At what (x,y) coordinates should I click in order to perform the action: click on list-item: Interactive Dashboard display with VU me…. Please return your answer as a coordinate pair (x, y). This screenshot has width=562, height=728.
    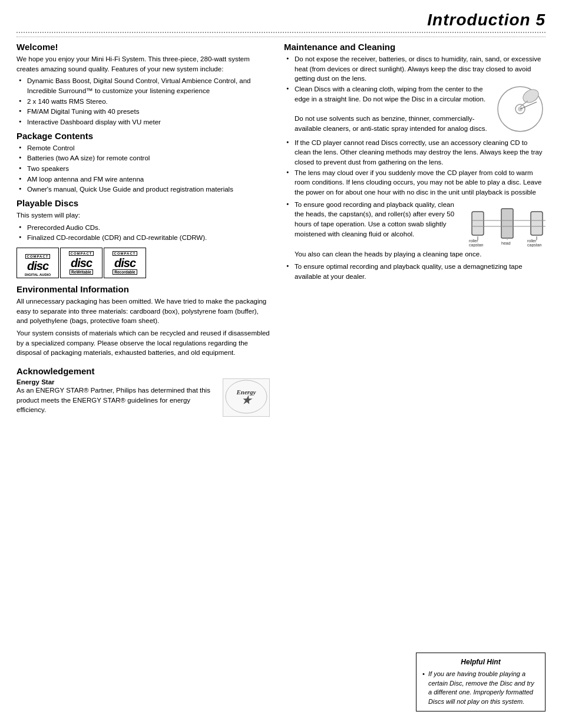
    Looking at the image, I should click on (144, 123).